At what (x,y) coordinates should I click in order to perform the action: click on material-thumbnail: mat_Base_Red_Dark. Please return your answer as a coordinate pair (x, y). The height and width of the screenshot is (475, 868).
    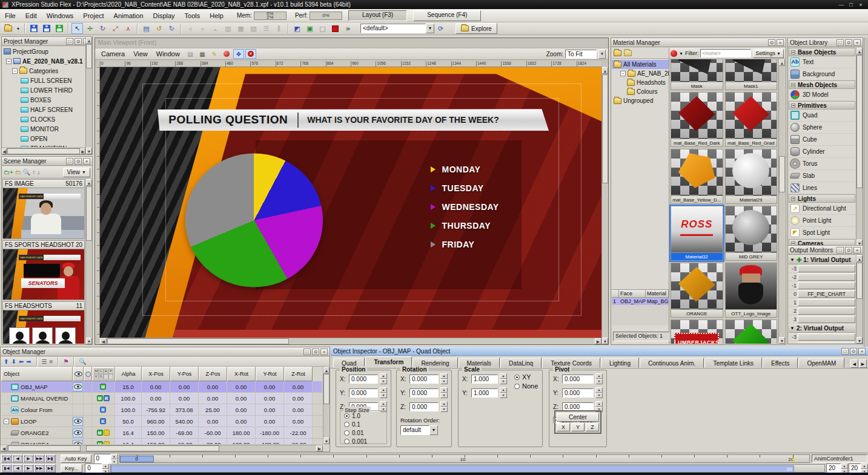
    Looking at the image, I should click on (697, 120).